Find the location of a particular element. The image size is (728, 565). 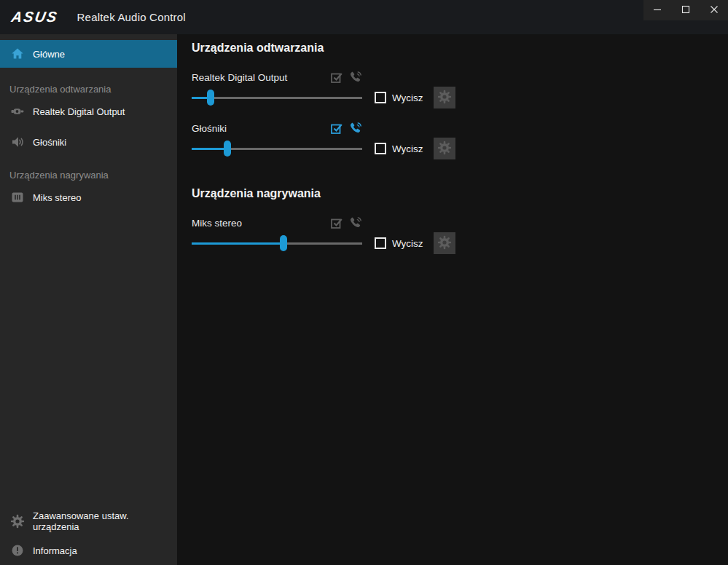

sidebar-section: Urządzenia odtwarzania Realtek Digital O… is located at coordinates (89, 120).